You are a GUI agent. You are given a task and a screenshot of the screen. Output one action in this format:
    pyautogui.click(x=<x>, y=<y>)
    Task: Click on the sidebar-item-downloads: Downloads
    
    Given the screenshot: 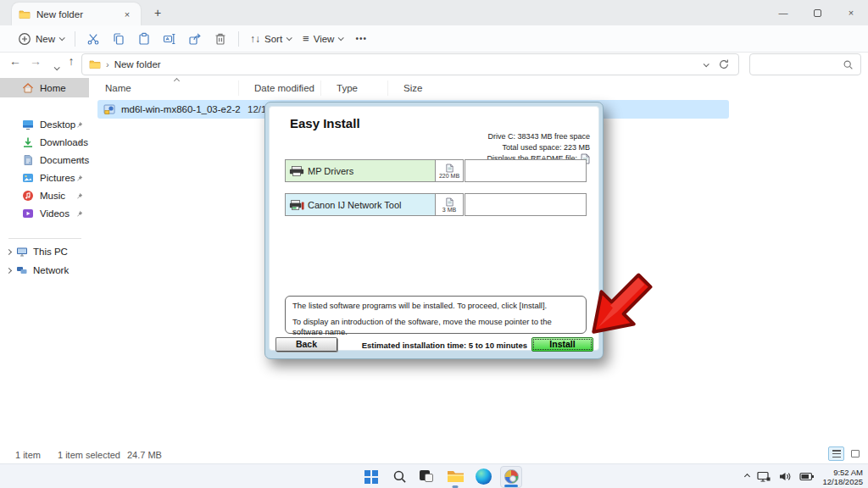 What is the action you would take?
    pyautogui.click(x=45, y=142)
    